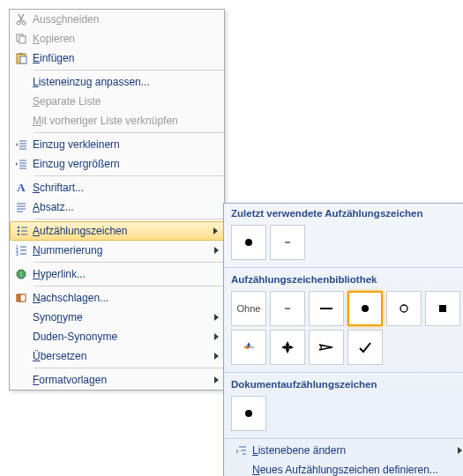 The width and height of the screenshot is (463, 476). I want to click on menu-label: Aufzählungszeichen, so click(122, 231).